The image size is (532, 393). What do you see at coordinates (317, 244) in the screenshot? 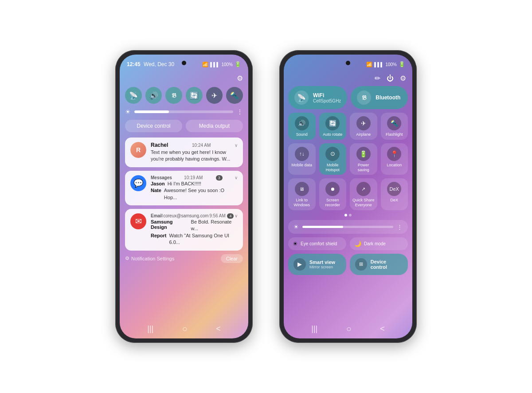
I see `eye-comfort-button: ☀ Eye comfort shield` at bounding box center [317, 244].